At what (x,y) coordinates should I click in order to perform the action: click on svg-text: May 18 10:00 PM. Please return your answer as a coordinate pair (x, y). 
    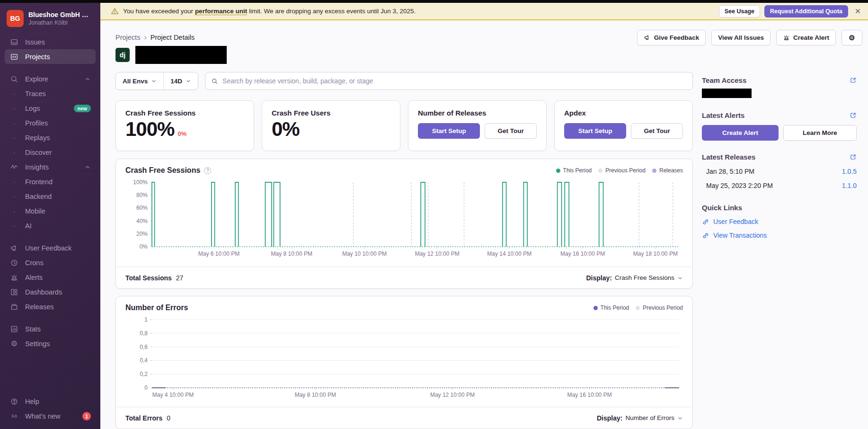
    Looking at the image, I should click on (655, 254).